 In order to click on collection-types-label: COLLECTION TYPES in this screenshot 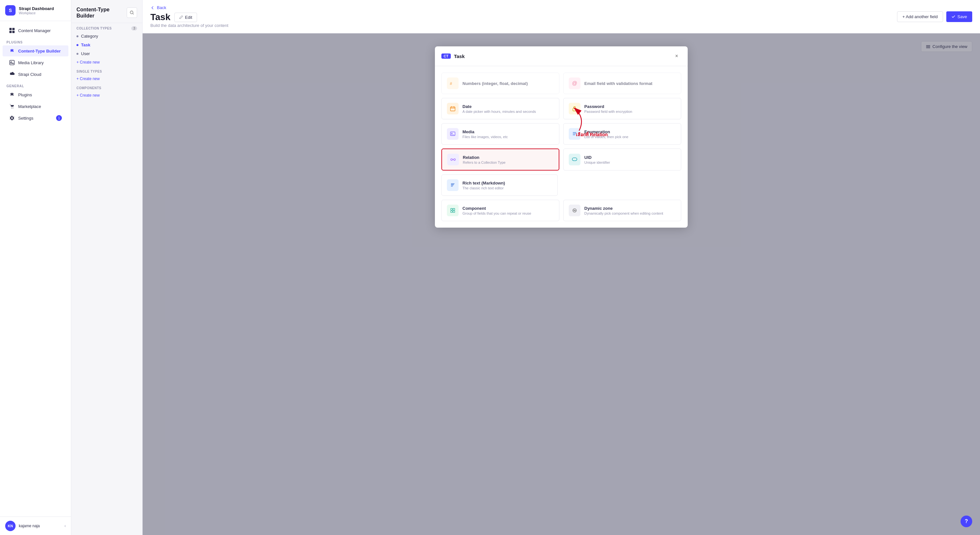, I will do `click(94, 28)`.